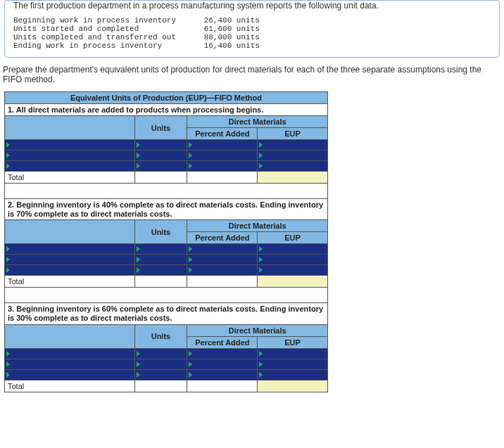 Image resolution: width=504 pixels, height=448 pixels. What do you see at coordinates (166, 110) in the screenshot?
I see `section-1-heading: 1. All direct materials are added to pro…` at bounding box center [166, 110].